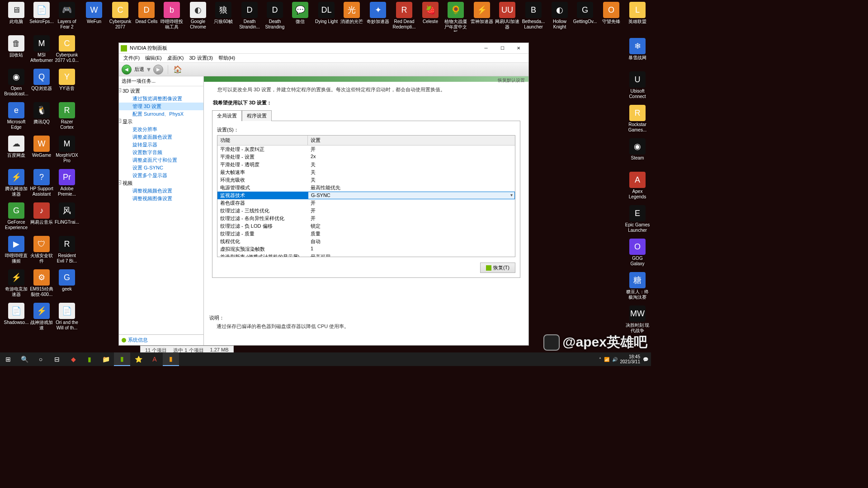 The width and height of the screenshot is (868, 488). What do you see at coordinates (637, 13) in the screenshot?
I see `desktop-icon: L英雄联盟` at bounding box center [637, 13].